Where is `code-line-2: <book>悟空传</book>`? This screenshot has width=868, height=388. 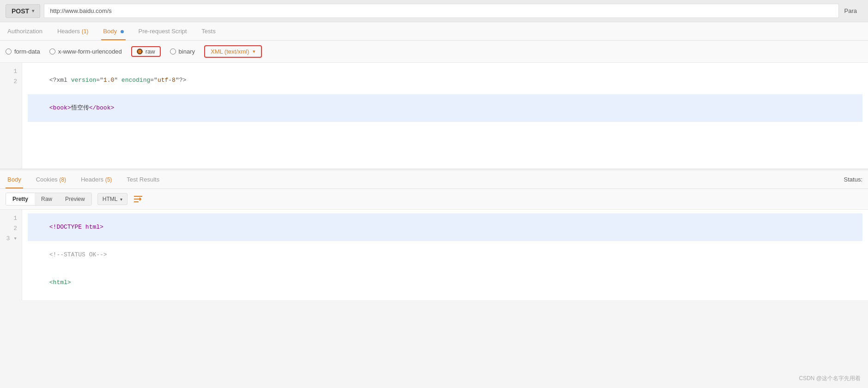 code-line-2: <book>悟空传</book> is located at coordinates (445, 108).